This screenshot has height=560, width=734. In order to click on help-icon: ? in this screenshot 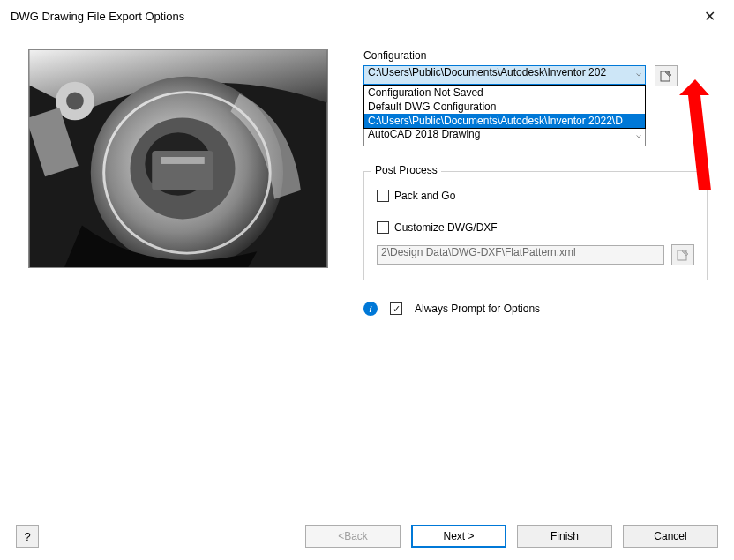, I will do `click(26, 536)`.